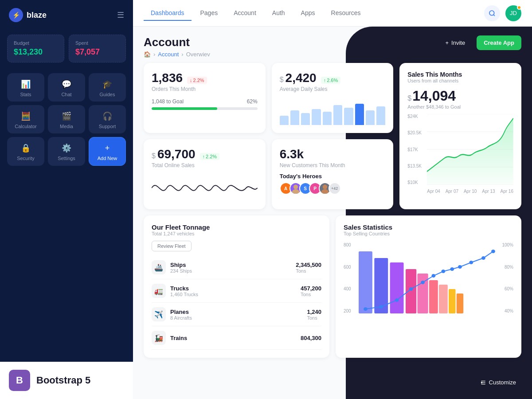  What do you see at coordinates (153, 156) in the screenshot?
I see `total-online-prefix: $` at bounding box center [153, 156].